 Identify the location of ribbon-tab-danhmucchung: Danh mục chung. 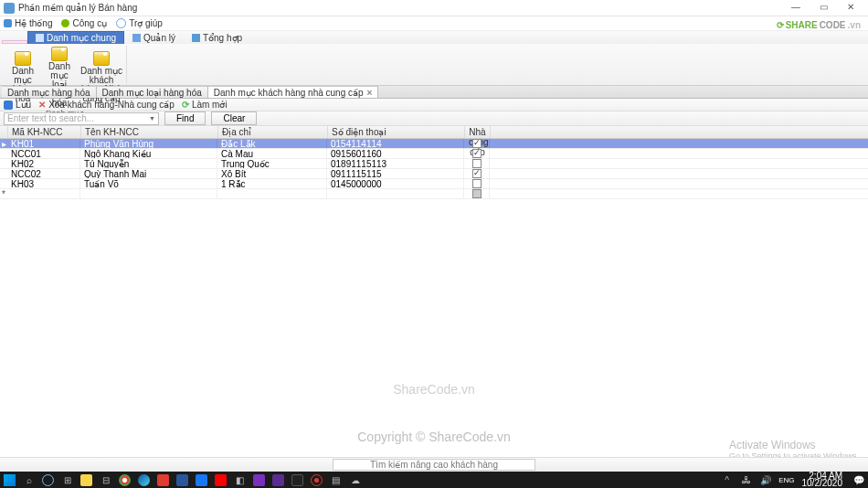
(76, 37).